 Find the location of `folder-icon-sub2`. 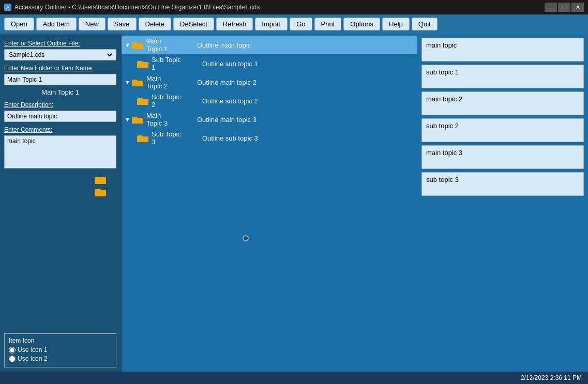

folder-icon-sub2 is located at coordinates (143, 101).